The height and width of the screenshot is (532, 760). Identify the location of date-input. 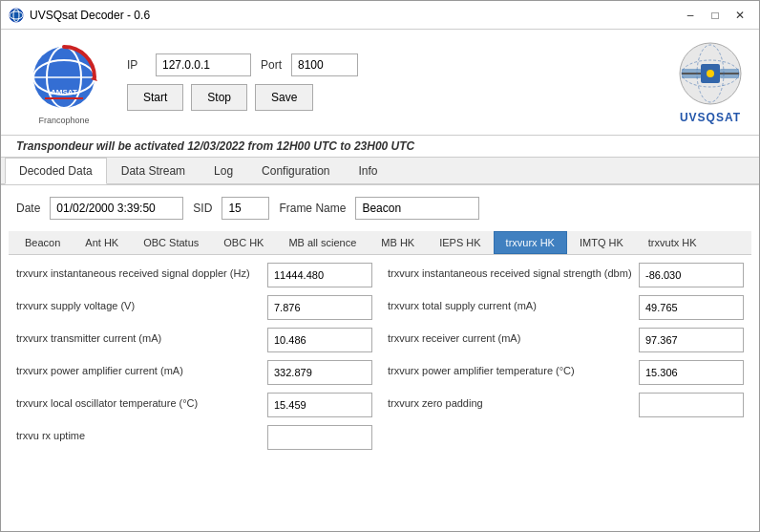
(116, 208).